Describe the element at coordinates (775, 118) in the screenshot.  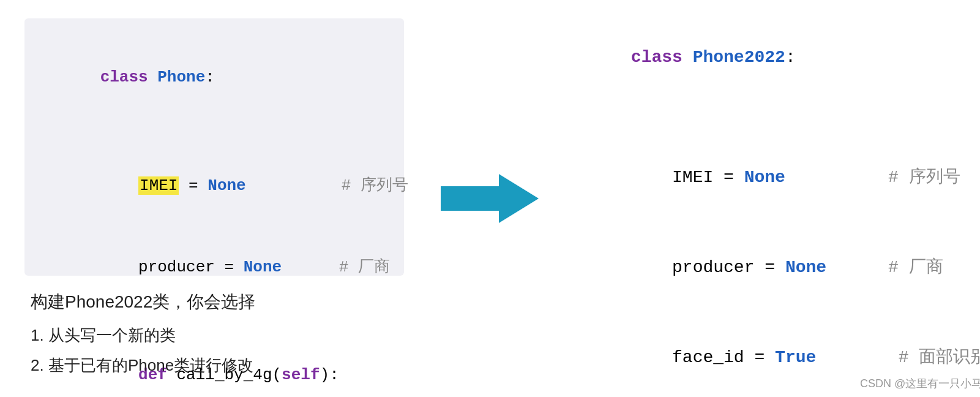
I see `r-blank1` at that location.